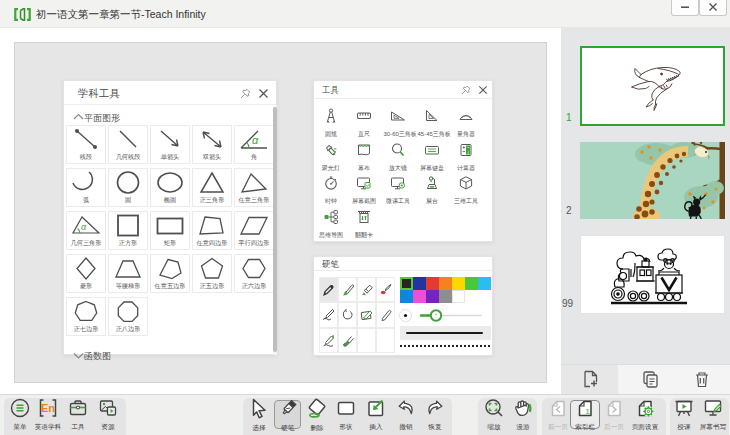  Describe the element at coordinates (587, 412) in the screenshot. I see `svg-text: 1` at that location.